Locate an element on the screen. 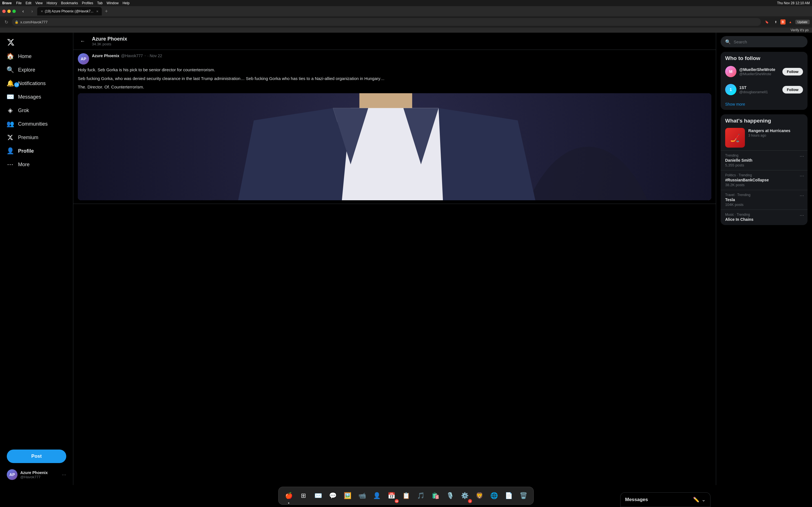 The width and height of the screenshot is (812, 507). sidebar-item-notifications: 🔔 19 Notifications is located at coordinates (37, 83).